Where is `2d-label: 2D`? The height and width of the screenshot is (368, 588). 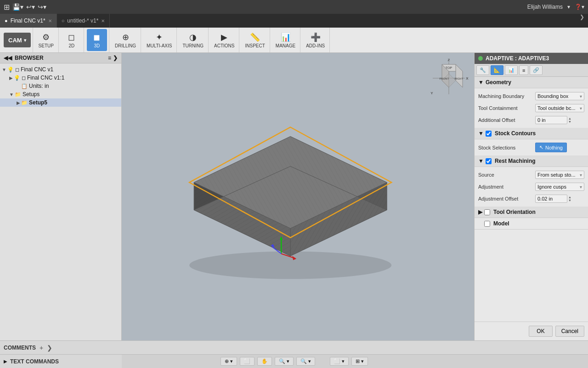 2d-label: 2D is located at coordinates (72, 46).